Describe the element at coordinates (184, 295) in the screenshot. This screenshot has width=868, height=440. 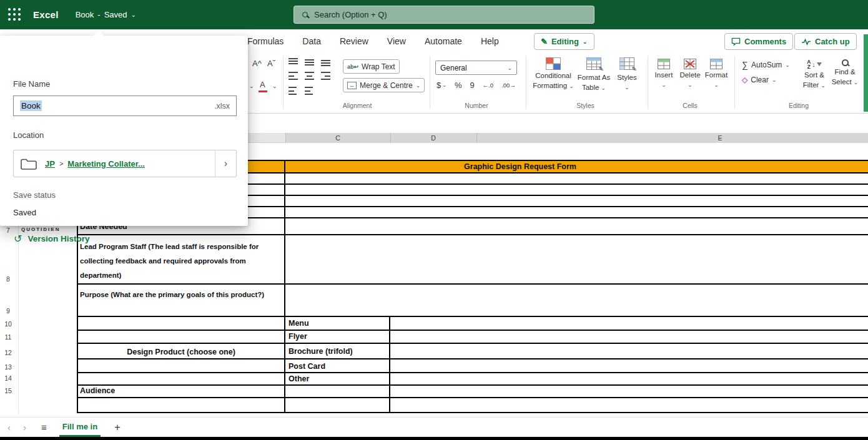
I see `cell-purpose: Purpose (What are the primary goals of t…` at that location.